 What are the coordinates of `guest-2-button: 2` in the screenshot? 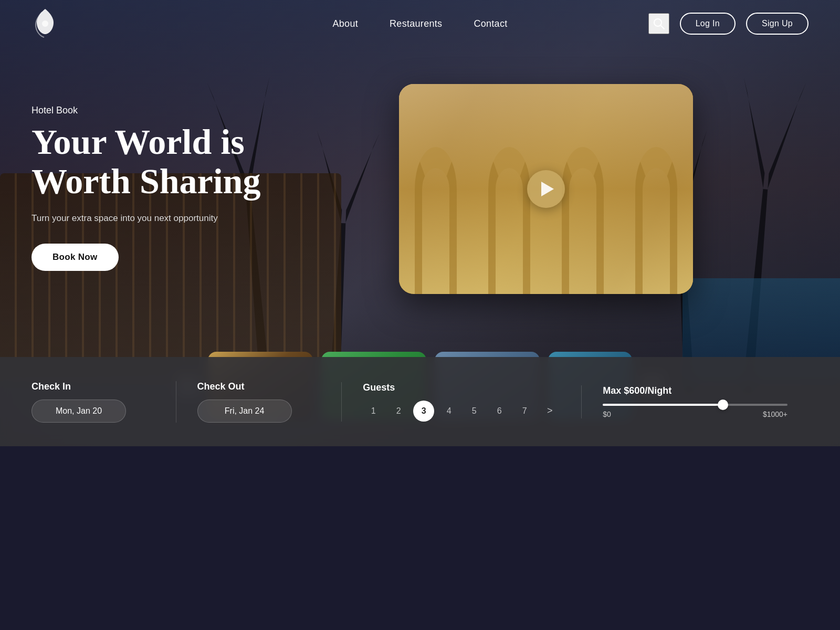 It's located at (398, 411).